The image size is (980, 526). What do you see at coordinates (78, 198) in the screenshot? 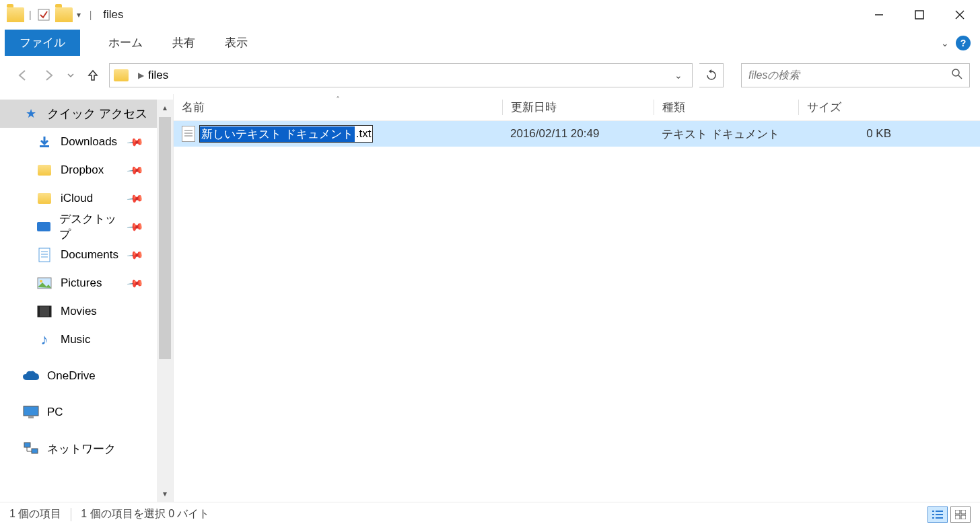
I see `sidebar-item-icloud: iCloud 📌` at bounding box center [78, 198].